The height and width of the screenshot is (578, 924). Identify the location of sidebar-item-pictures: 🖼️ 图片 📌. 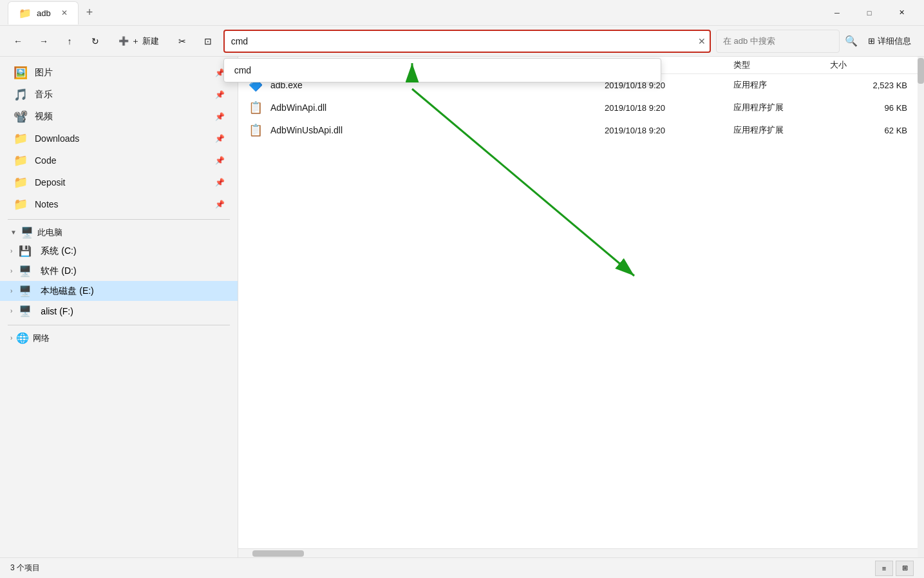
(118, 73).